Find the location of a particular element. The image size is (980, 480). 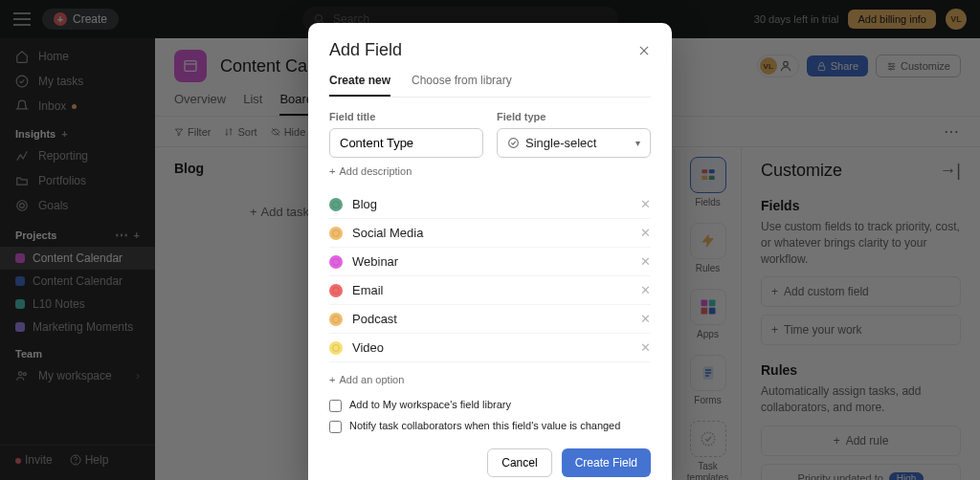

chevron-down-icon: ▾ is located at coordinates (637, 143).